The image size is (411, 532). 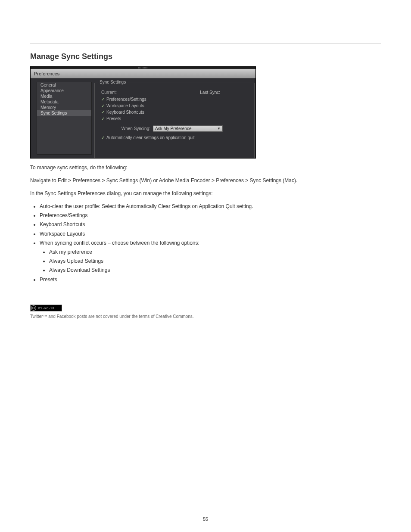 I want to click on sidebar-item-media: Media, so click(x=64, y=96).